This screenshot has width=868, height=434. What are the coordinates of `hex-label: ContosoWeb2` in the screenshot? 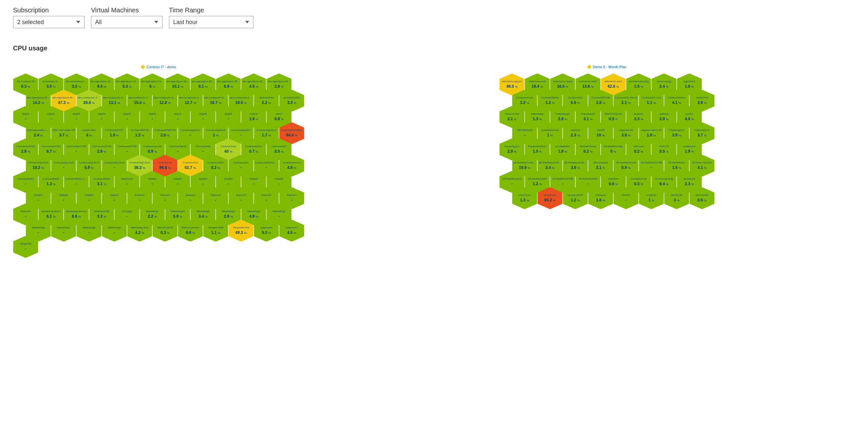 It's located at (51, 179).